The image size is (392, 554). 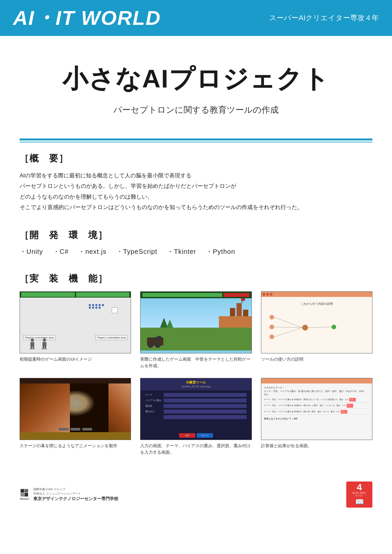 I want to click on mock5-title-bar: AI教育ツール 2024年1月27日 Saturday, so click(x=196, y=384).